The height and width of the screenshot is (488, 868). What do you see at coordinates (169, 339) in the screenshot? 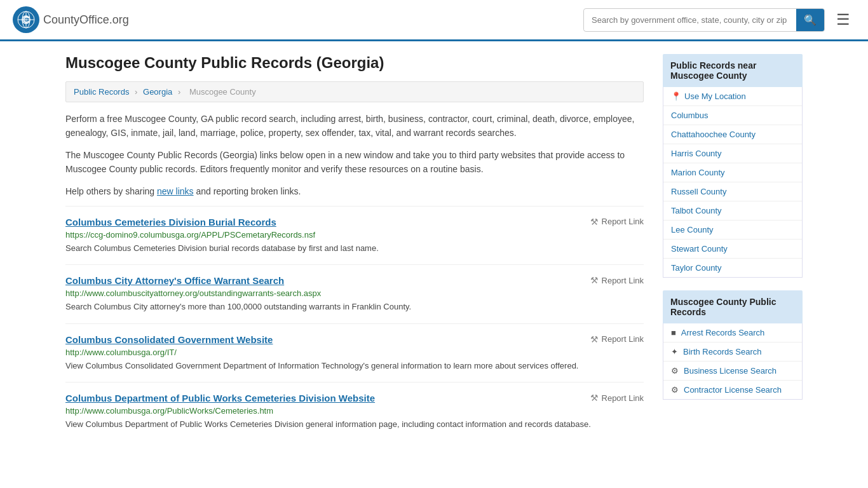
I see `record-title: Columbus Consolidated Government Website` at bounding box center [169, 339].